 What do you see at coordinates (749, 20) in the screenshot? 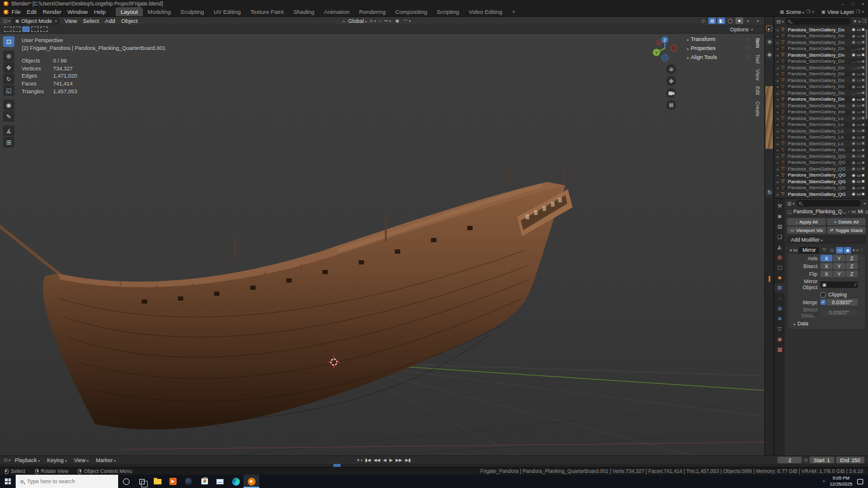
I see `viewport-header-icon: ◐` at bounding box center [749, 20].